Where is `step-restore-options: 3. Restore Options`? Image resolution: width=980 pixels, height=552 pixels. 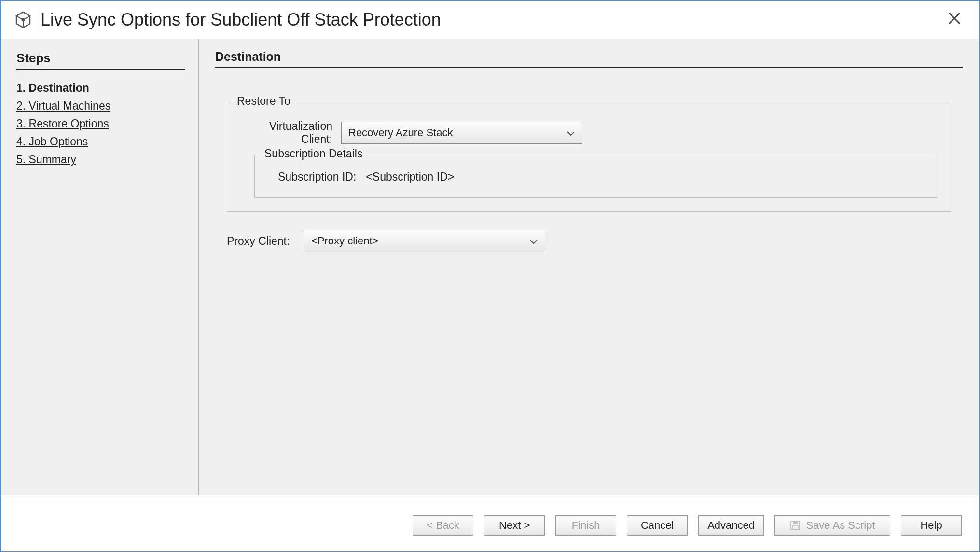 step-restore-options: 3. Restore Options is located at coordinates (99, 124).